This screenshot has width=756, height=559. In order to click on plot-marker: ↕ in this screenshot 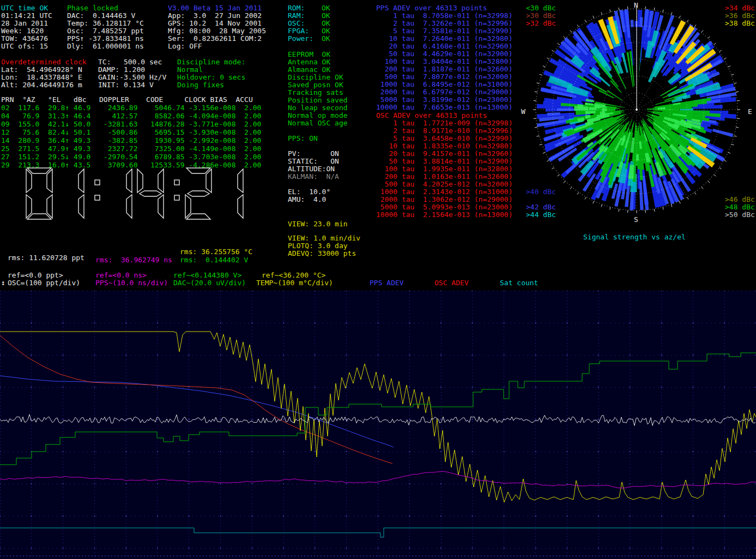, I will do `click(3, 283)`.